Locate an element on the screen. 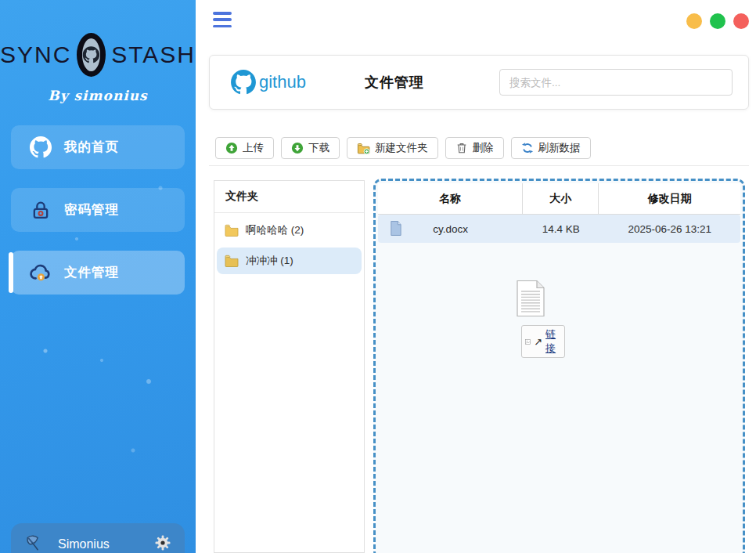 The image size is (756, 553). column-header-name: 名称 is located at coordinates (451, 199).